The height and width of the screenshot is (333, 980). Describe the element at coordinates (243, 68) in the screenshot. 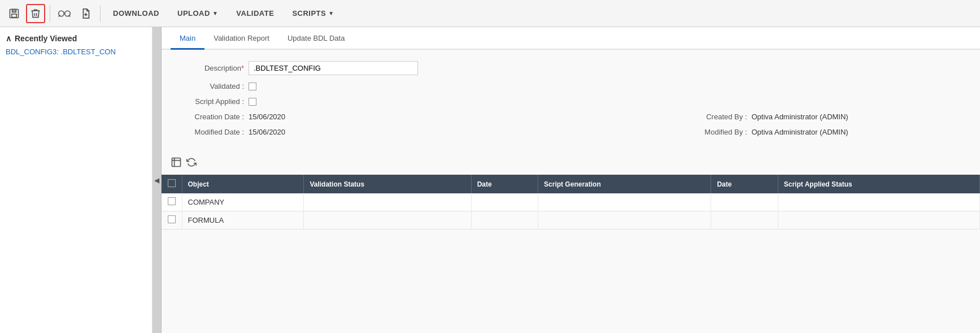

I see `required-asterisk: *` at that location.